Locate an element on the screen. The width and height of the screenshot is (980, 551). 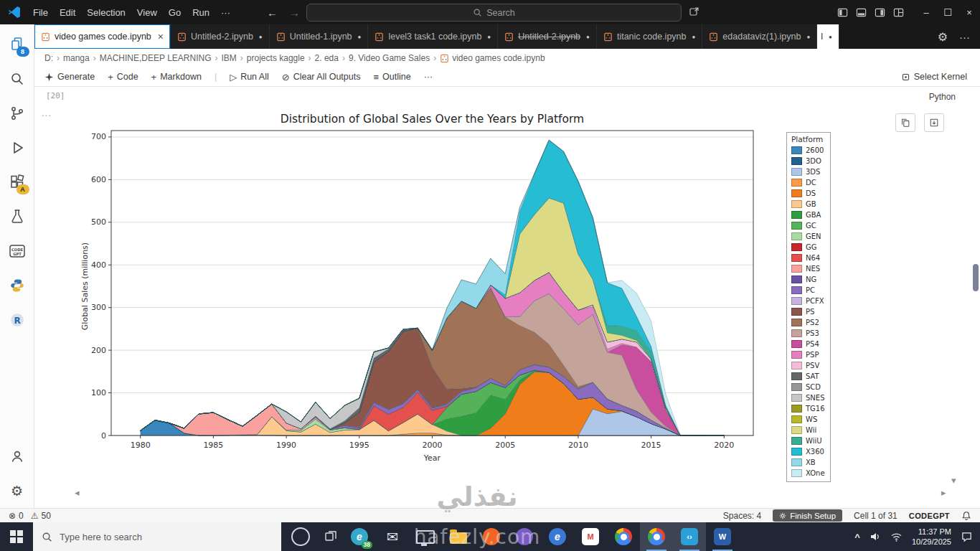
outline-button: ≡ Outline is located at coordinates (392, 77).